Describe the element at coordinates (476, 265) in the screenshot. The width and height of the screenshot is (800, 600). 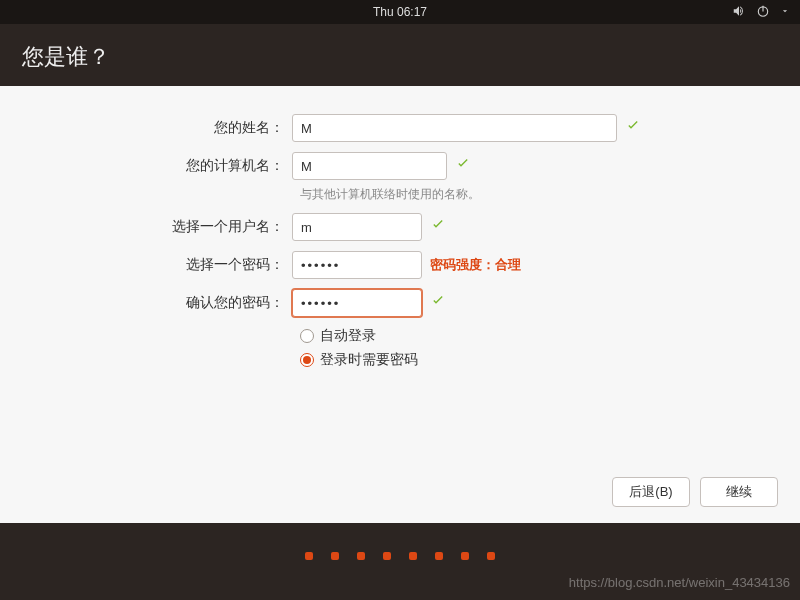
I see `password-strength: 密码强度：合理` at that location.